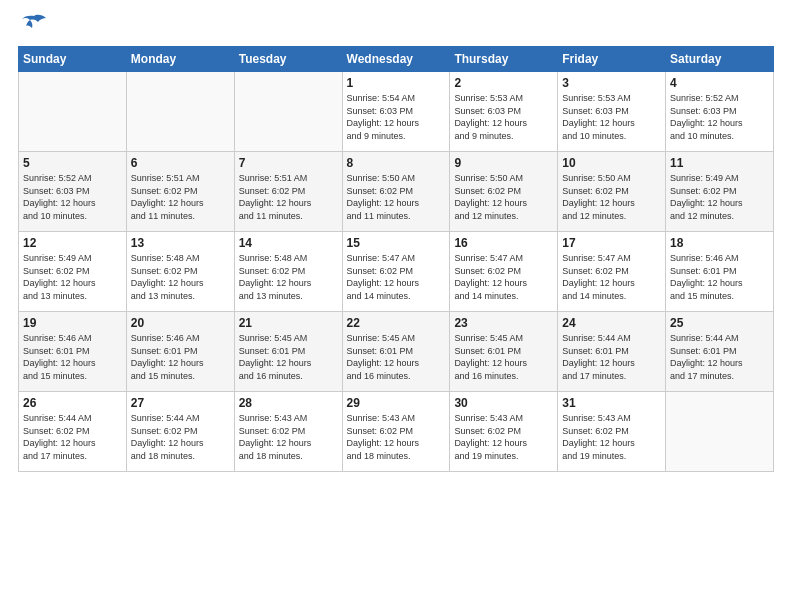  Describe the element at coordinates (180, 323) in the screenshot. I see `day-number: 20` at that location.